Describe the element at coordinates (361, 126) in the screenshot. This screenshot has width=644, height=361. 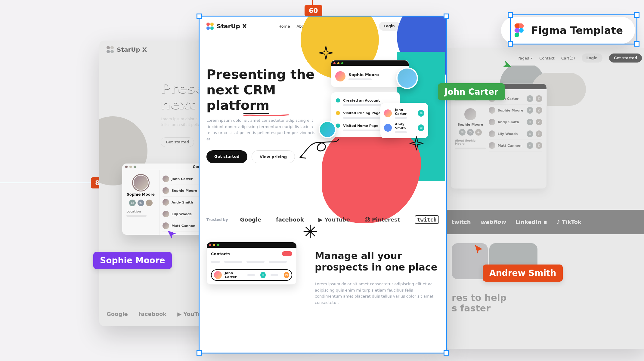
I see `event-row: Visited Home Page` at that location.